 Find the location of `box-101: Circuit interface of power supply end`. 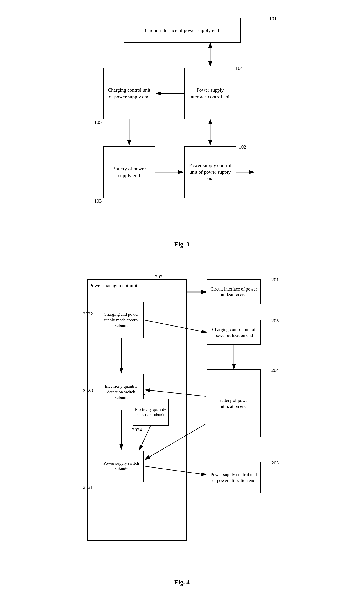

box-101: Circuit interface of power supply end is located at coordinates (182, 30).